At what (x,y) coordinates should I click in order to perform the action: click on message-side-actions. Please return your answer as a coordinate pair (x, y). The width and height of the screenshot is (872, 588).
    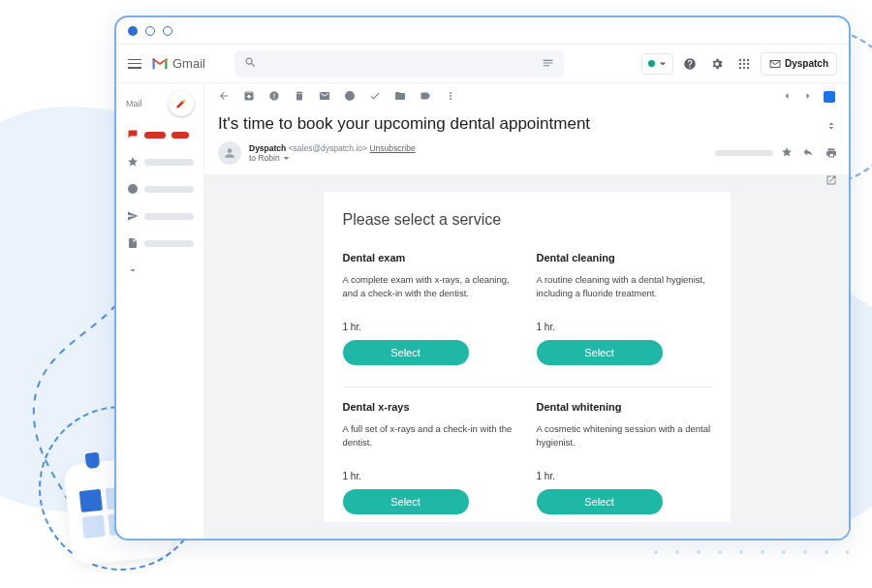
    Looking at the image, I should click on (831, 154).